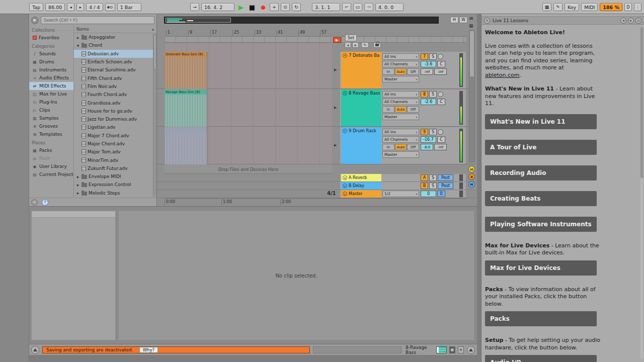  I want to click on nudge-down-button: ◂, so click(70, 7).